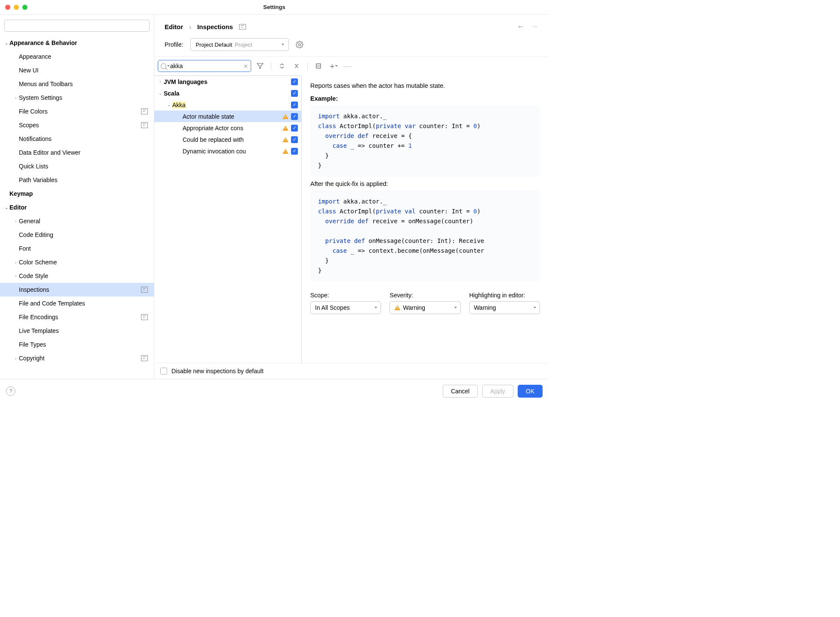 The width and height of the screenshot is (840, 617). What do you see at coordinates (297, 66) in the screenshot?
I see `collapse-all-icon` at bounding box center [297, 66].